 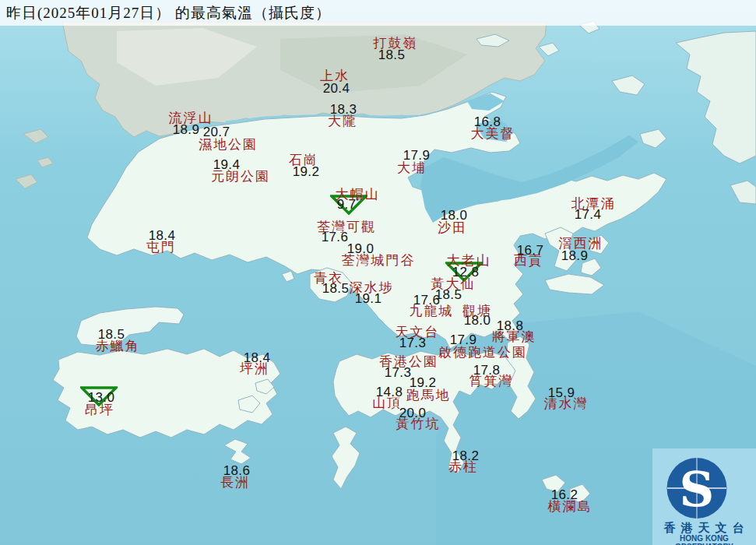 I want to click on station-name-label: 大隴, so click(x=343, y=121).